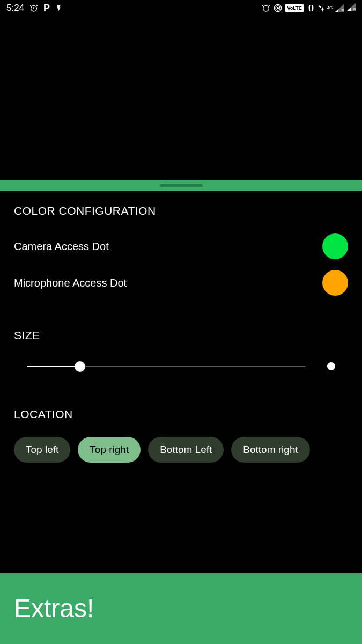 The width and height of the screenshot is (362, 644). I want to click on status-time: 5:24, so click(15, 8).